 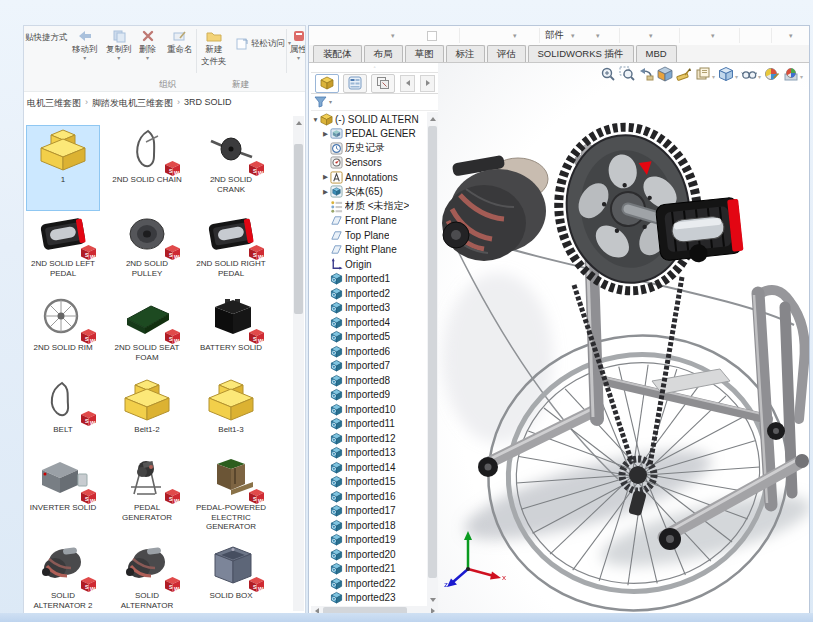 What do you see at coordinates (208, 104) in the screenshot?
I see `breadcrumb-segment: 3RD SOLID` at bounding box center [208, 104].